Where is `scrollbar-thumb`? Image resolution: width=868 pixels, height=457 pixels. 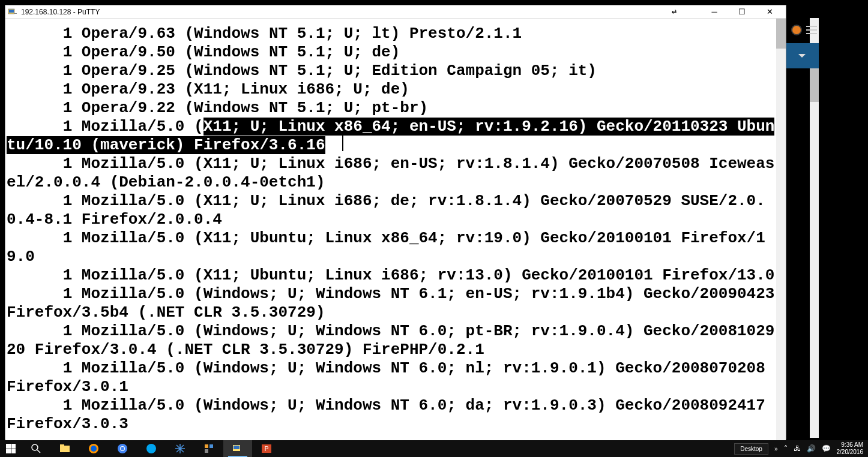
scrollbar-thumb is located at coordinates (781, 34).